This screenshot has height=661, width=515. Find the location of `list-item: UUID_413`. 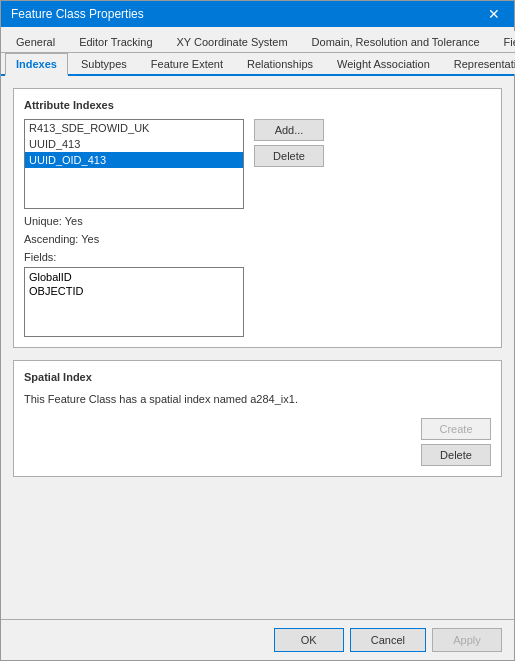

list-item: UUID_413 is located at coordinates (134, 144).